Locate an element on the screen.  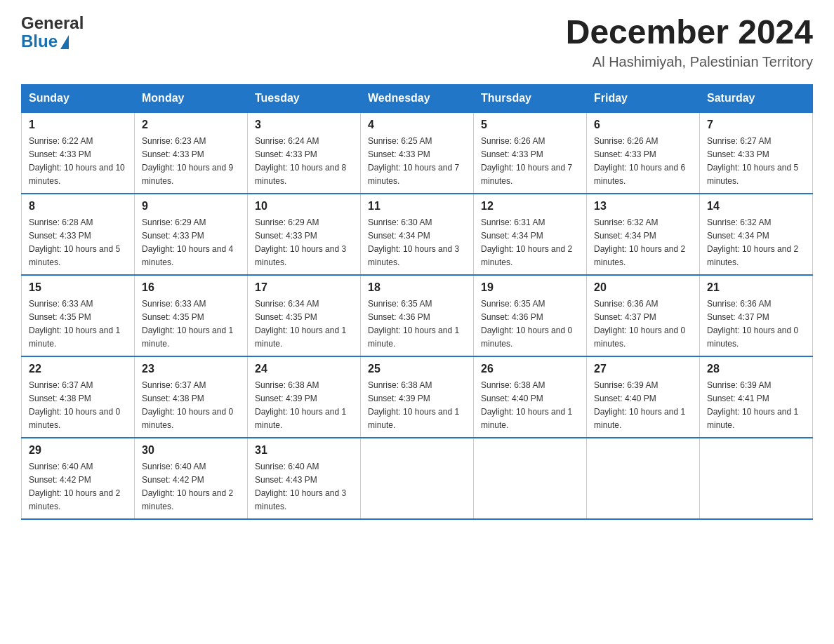
table-row: 5 Sunrise: 6:26 AMSunset: 4:33 PMDayligh… is located at coordinates (531, 153).